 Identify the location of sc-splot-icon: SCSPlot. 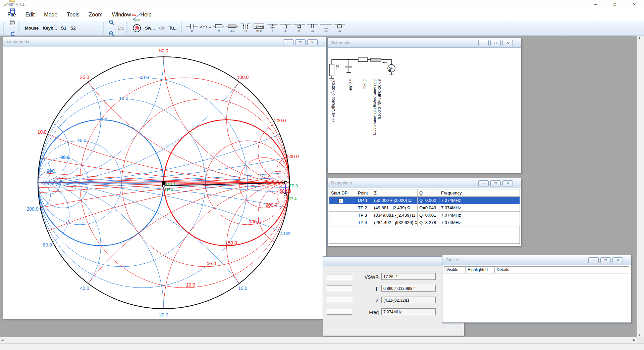
(137, 17).